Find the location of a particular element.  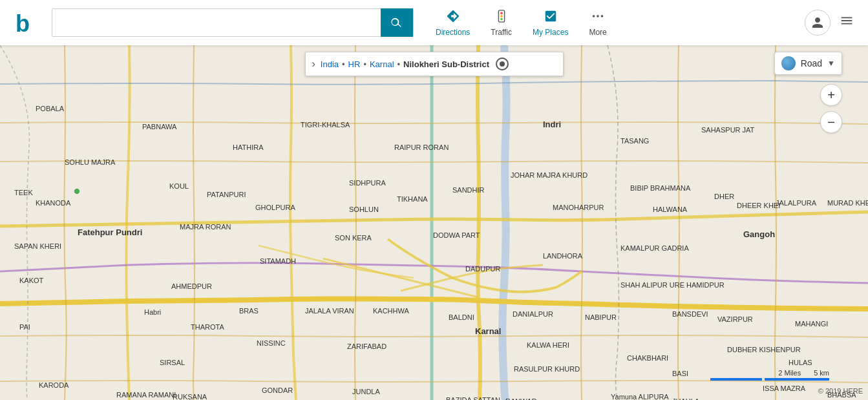

myplaces-label: My Places is located at coordinates (551, 32).